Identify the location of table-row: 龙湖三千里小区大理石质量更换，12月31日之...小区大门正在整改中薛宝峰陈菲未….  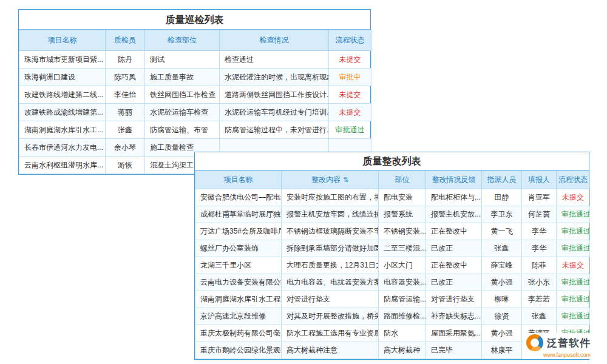
(393, 266).